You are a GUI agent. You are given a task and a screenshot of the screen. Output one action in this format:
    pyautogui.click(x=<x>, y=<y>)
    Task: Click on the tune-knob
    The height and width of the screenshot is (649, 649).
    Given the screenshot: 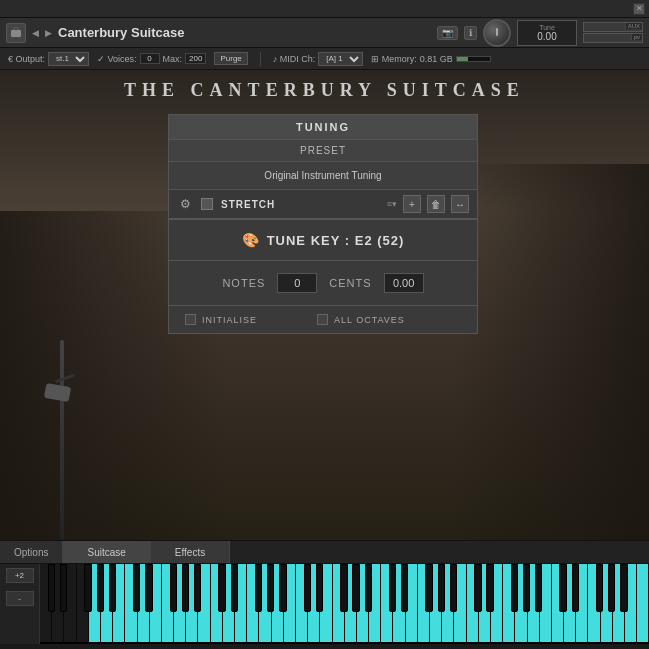 What is the action you would take?
    pyautogui.click(x=497, y=33)
    